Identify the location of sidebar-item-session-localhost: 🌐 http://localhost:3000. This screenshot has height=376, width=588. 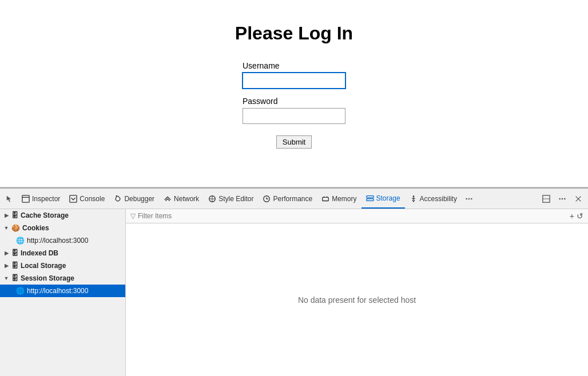
(63, 291).